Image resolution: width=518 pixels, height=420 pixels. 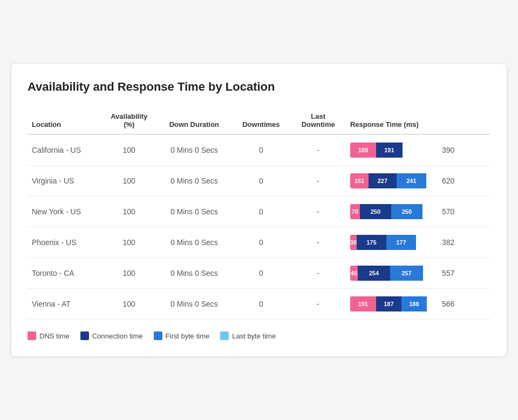 I want to click on table-row: Virginia - US1000 Mins 0 Secs0-151227241…, so click(x=259, y=181).